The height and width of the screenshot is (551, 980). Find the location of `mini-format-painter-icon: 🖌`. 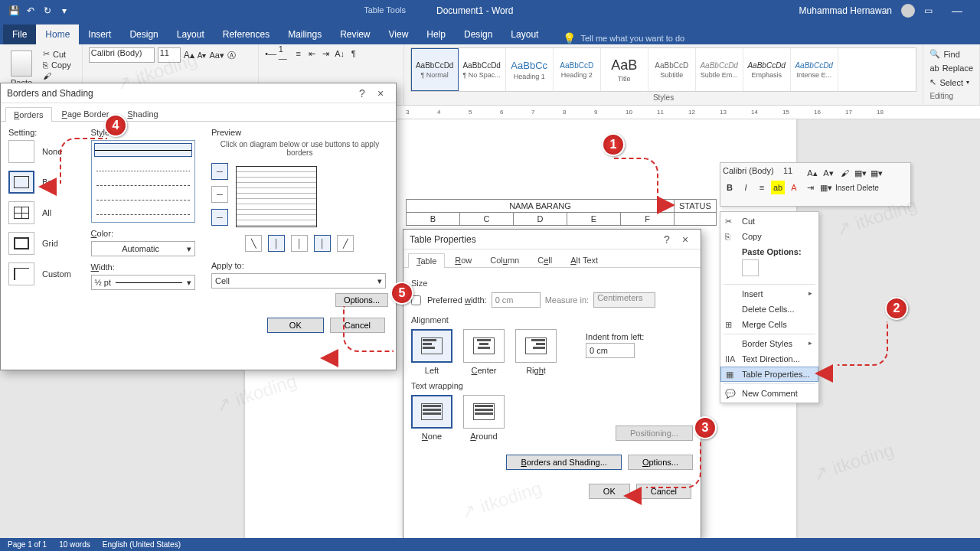

mini-format-painter-icon: 🖌 is located at coordinates (844, 173).